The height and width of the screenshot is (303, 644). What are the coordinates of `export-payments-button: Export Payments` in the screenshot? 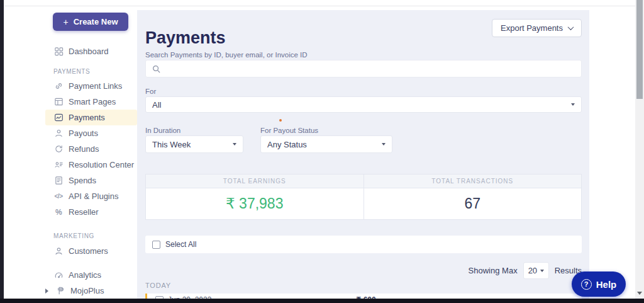 It's located at (537, 28).